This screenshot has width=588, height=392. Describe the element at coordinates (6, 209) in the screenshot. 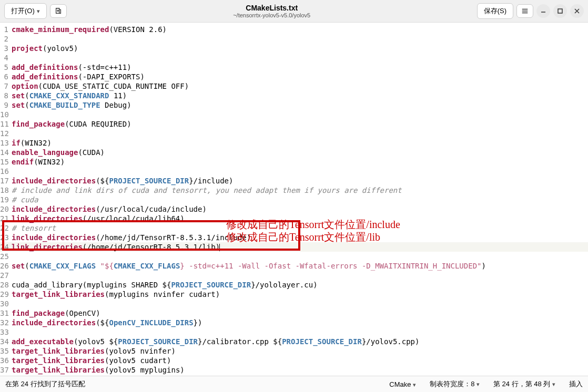

I see `line-number: 20` at that location.